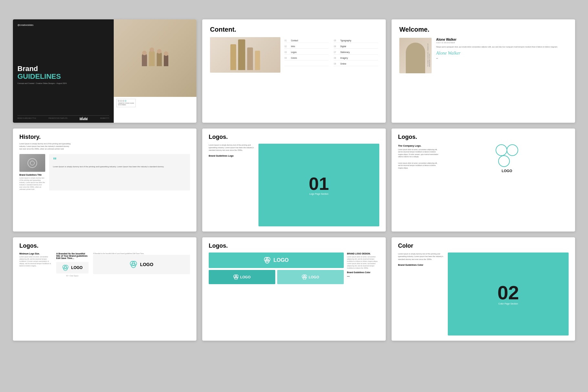 This screenshot has width=588, height=392. I want to click on barcode, so click(84, 119).